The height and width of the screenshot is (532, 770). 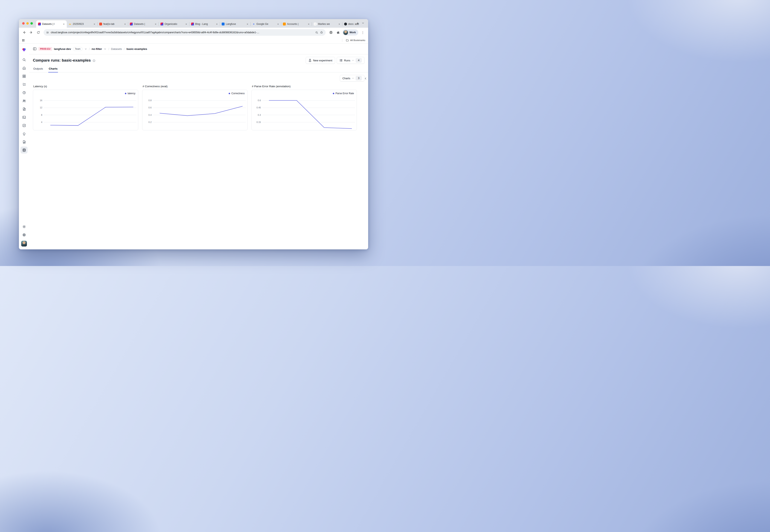 What do you see at coordinates (24, 117) in the screenshot?
I see `sidebar-item-playground` at bounding box center [24, 117].